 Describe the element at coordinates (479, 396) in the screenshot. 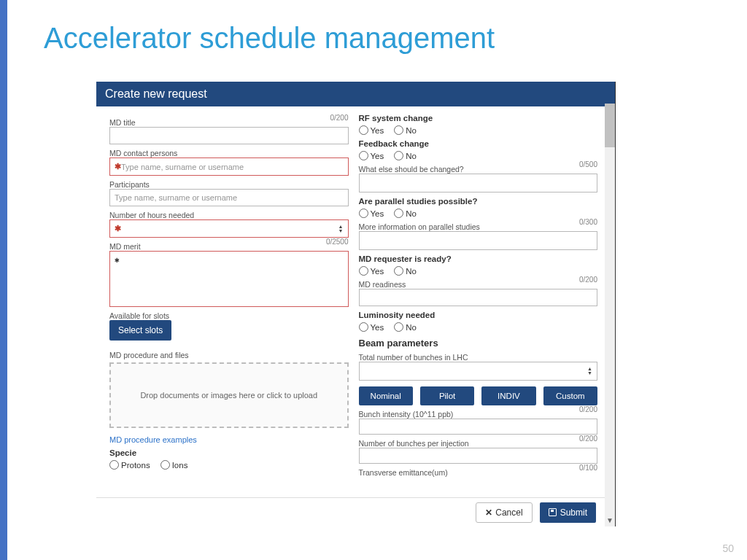

I see `beam-preset-buttons: Nominal Pilot INDIV Custom` at that location.